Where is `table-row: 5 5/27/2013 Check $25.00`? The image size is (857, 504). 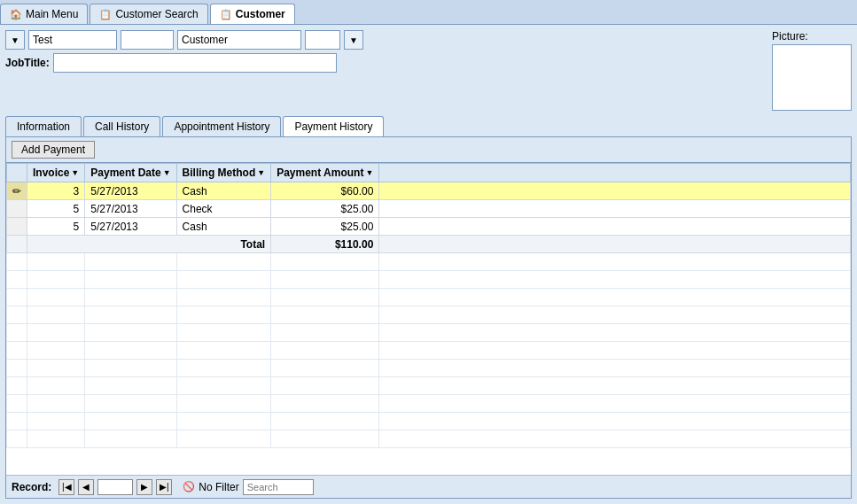 table-row: 5 5/27/2013 Check $25.00 is located at coordinates (429, 209).